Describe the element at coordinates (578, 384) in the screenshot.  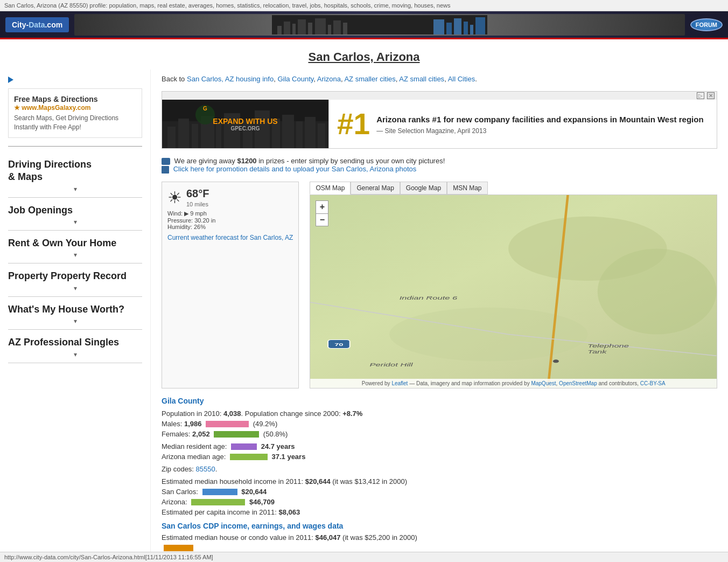
I see `openstreetmap-link: OpenStreetMap` at that location.